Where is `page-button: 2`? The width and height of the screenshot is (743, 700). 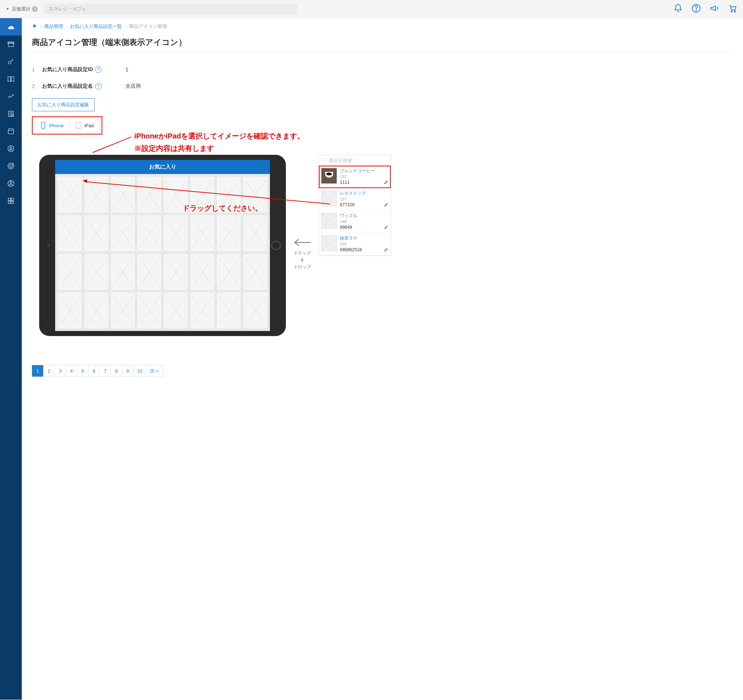 page-button: 2 is located at coordinates (49, 371).